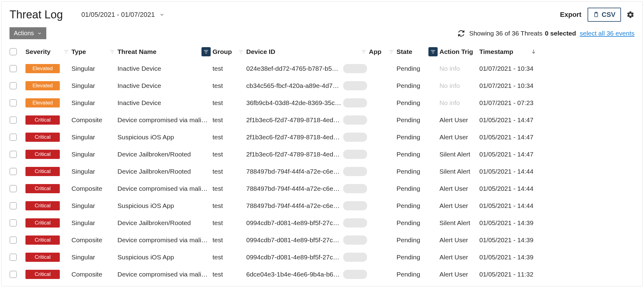 Image resolution: width=644 pixels, height=305 pixels. Describe the element at coordinates (165, 52) in the screenshot. I see `column-threat-name: Threat Name` at that location.